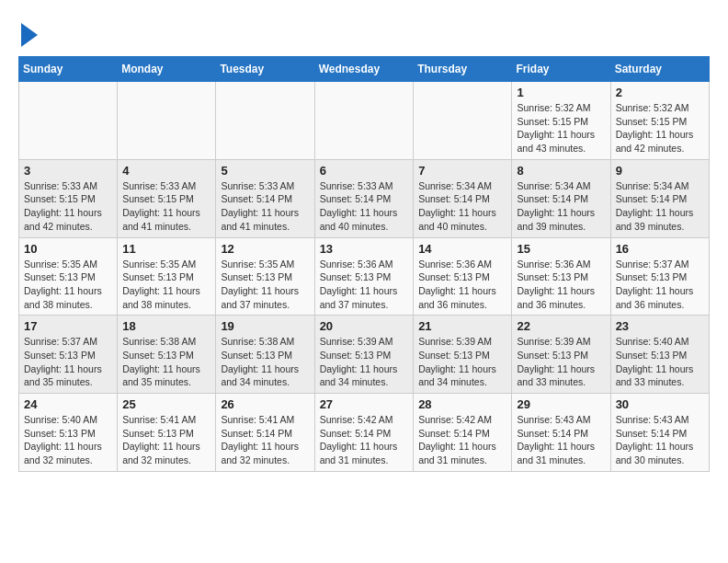 The width and height of the screenshot is (728, 563). Describe the element at coordinates (364, 248) in the screenshot. I see `day-number: 13` at that location.